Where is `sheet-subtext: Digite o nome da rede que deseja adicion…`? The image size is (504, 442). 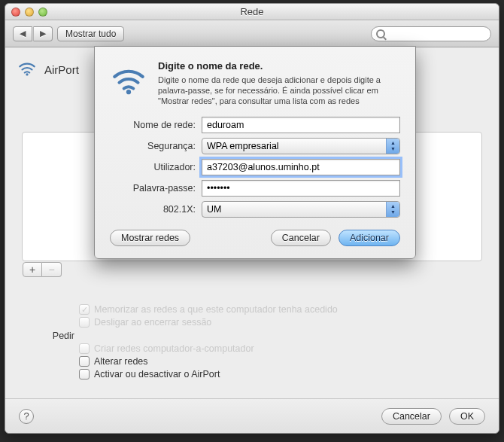
sheet-subtext: Digite o nome da rede que deseja adicion… is located at coordinates (279, 90).